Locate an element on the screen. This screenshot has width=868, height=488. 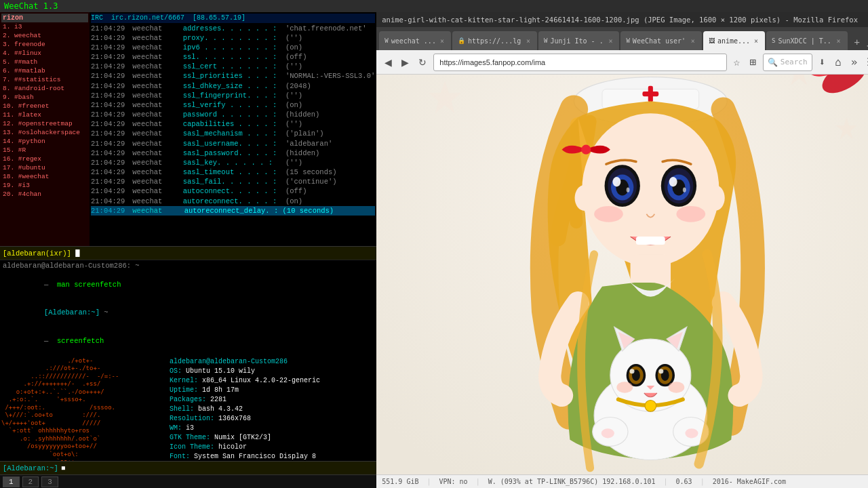
sidebar: rizon 1. i32. weechat3. freenode4. ##lin… is located at coordinates (45, 129).